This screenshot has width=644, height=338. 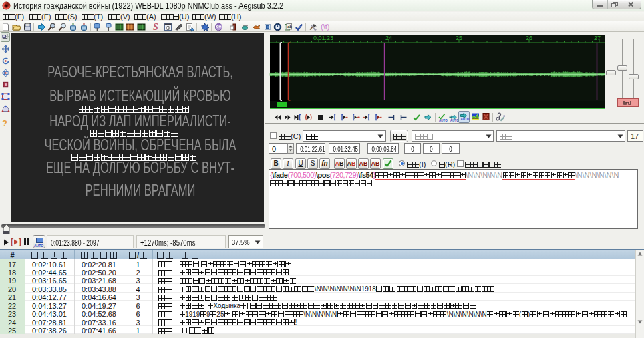 What do you see at coordinates (459, 38) in the screenshot?
I see `svg-text: 25` at bounding box center [459, 38].